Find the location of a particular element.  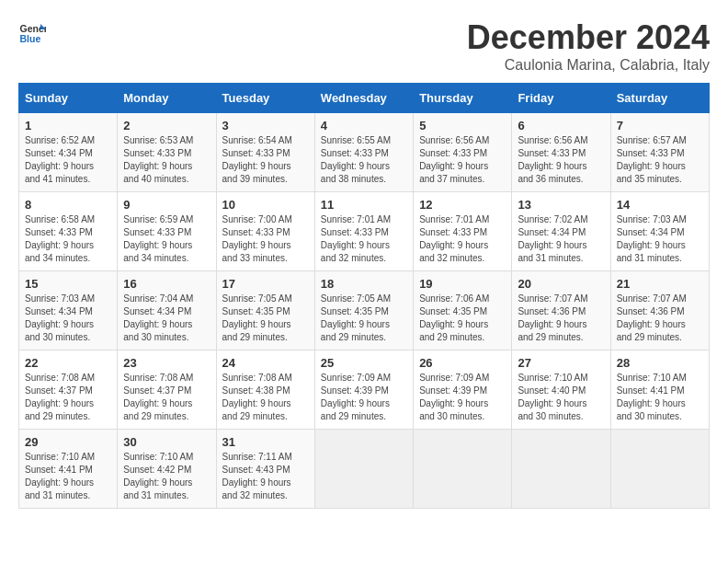

day-number: 29 is located at coordinates (68, 442).